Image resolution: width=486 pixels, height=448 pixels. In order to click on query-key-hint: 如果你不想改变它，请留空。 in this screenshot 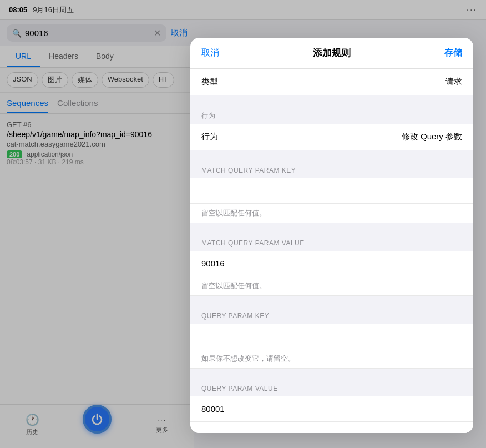, I will do `click(332, 359)`.